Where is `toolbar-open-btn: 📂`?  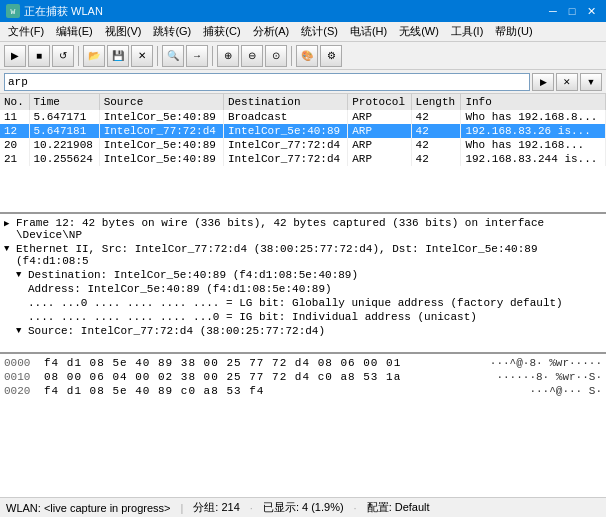 toolbar-open-btn: 📂 is located at coordinates (94, 56).